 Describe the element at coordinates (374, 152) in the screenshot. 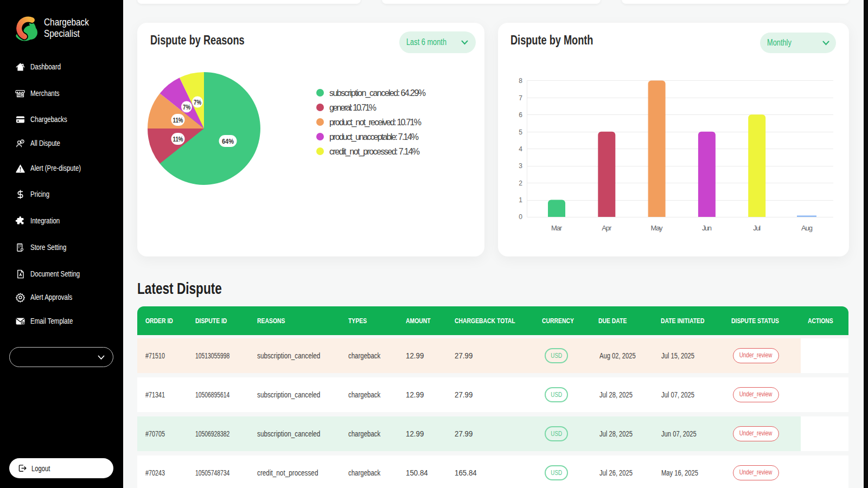

I see `svg-text: credit_not_processed: 7.14%` at that location.